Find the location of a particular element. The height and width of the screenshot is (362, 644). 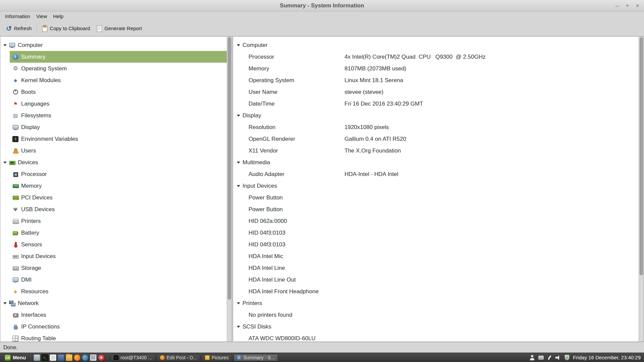

info-row-hda-intel-front-headphone: HDA Intel Front Headphone is located at coordinates (436, 292).